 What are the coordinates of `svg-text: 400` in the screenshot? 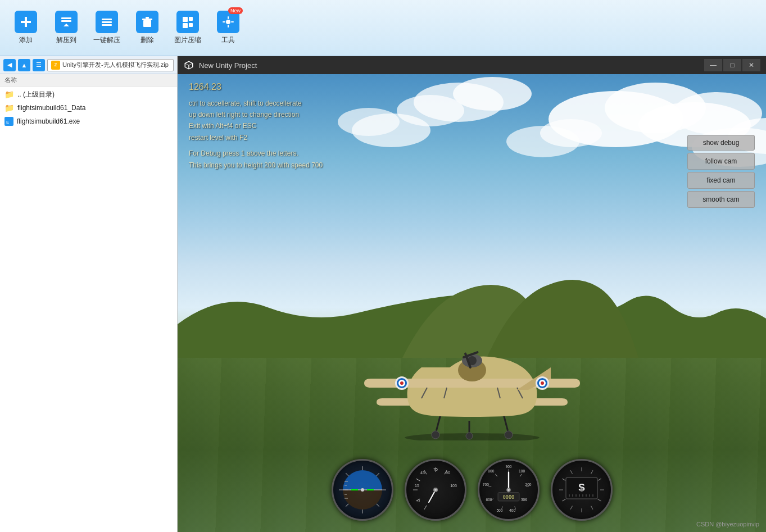 It's located at (513, 510).